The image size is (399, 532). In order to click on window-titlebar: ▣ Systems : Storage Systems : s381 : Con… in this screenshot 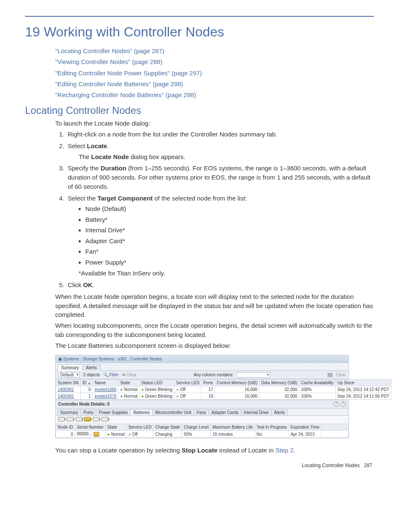, I will do `click(202, 359)`.